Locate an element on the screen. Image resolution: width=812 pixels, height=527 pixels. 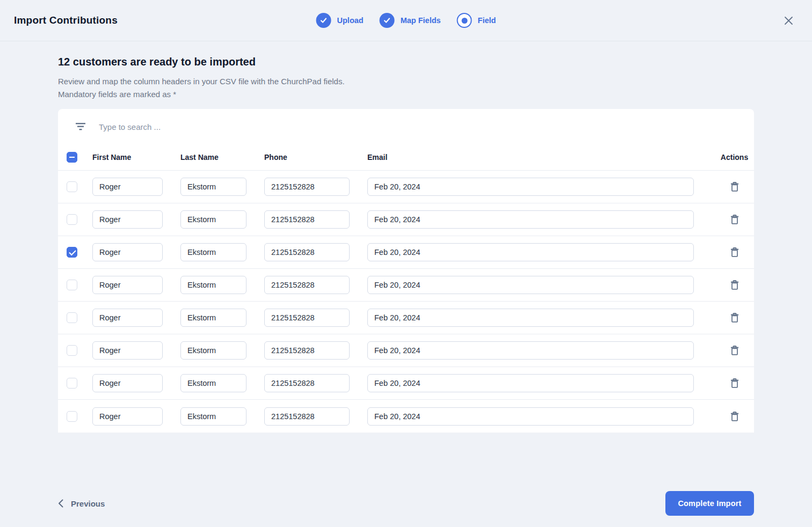
step-label: Map Fields is located at coordinates (421, 20).